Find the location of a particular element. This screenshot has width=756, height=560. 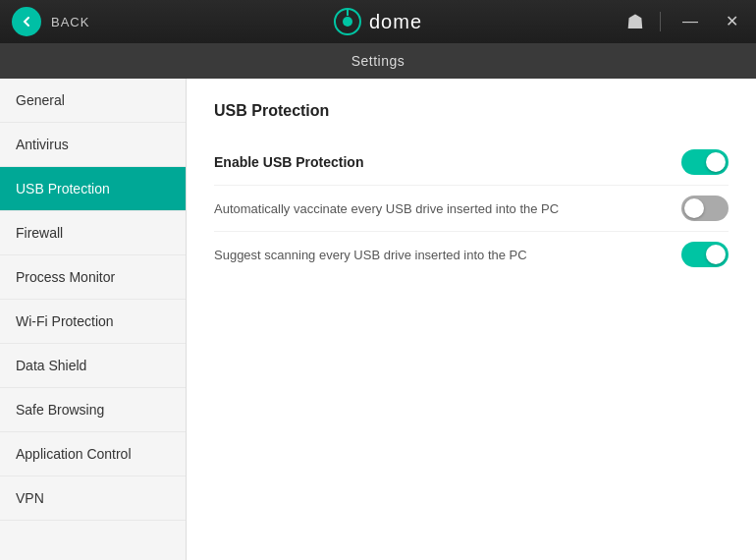

minimize-button: — is located at coordinates (690, 22).